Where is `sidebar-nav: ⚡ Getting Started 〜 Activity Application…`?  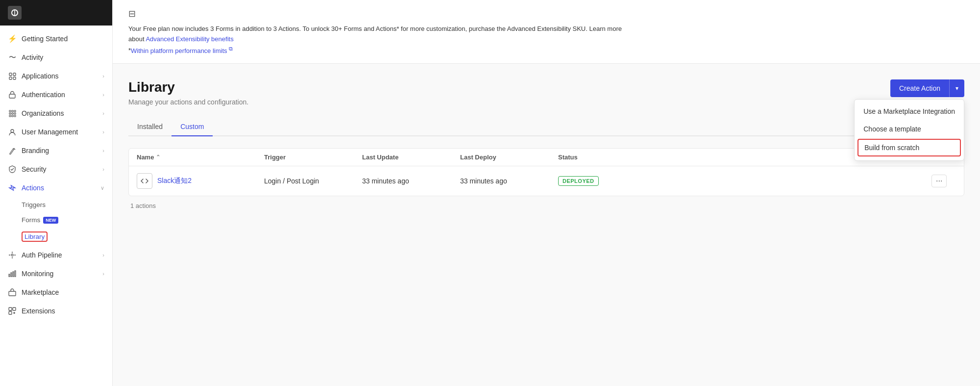
sidebar-nav: ⚡ Getting Started 〜 Activity Application… is located at coordinates (56, 206).